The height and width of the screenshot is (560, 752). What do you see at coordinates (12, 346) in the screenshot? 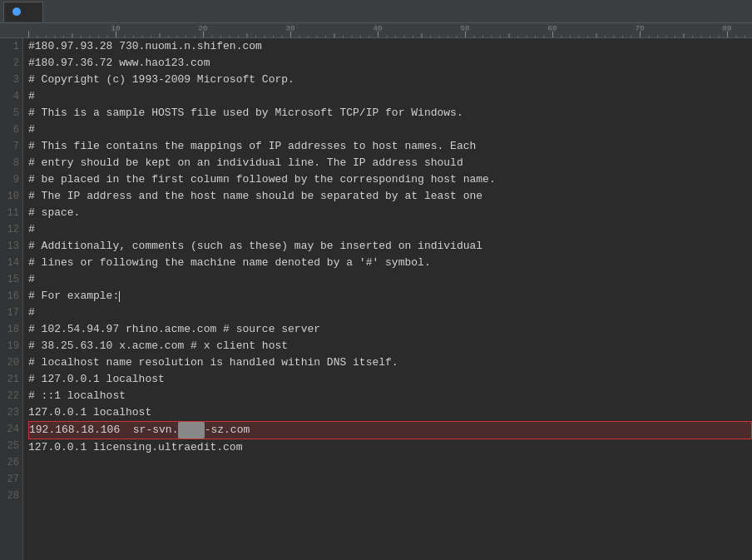
I see `line-number: 19` at bounding box center [12, 346].